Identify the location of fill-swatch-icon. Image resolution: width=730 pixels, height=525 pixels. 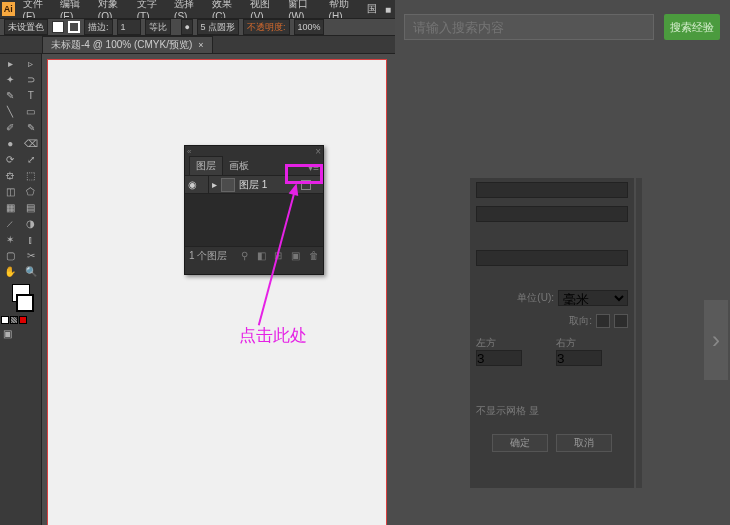
(58, 27).